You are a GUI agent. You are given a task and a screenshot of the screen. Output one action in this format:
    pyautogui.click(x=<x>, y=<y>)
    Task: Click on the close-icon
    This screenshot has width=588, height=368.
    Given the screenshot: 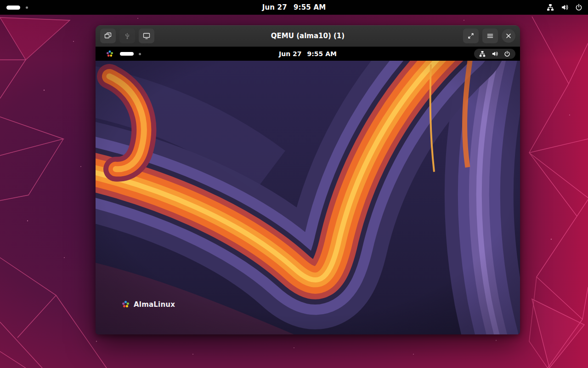 What is the action you would take?
    pyautogui.click(x=509, y=36)
    